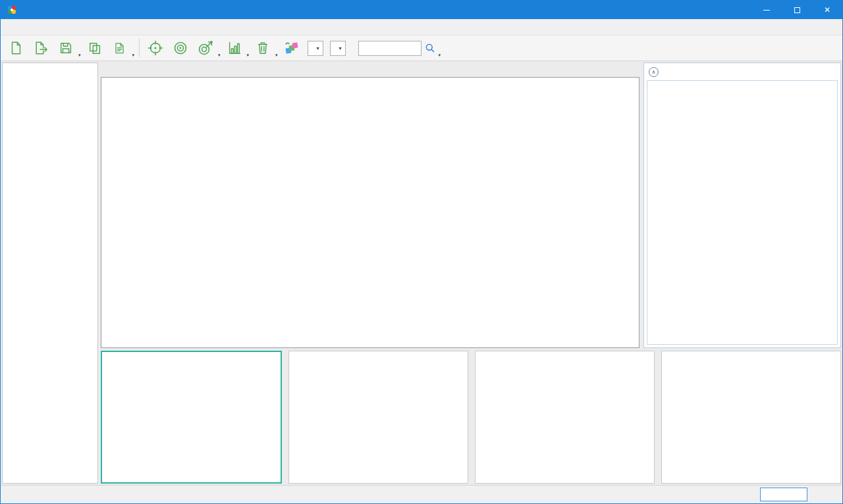 This screenshot has width=843, height=504. I want to click on delete-dropdown-icon: ▾, so click(277, 55).